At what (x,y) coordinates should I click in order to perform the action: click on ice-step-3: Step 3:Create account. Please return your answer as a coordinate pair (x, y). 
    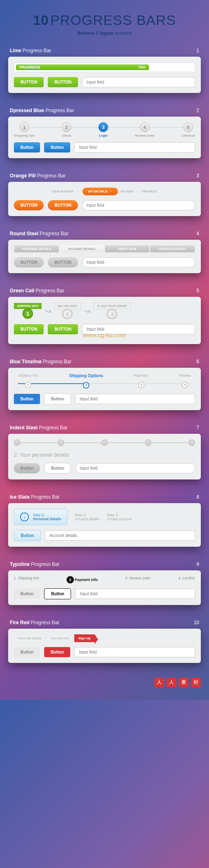
    Looking at the image, I should click on (119, 517).